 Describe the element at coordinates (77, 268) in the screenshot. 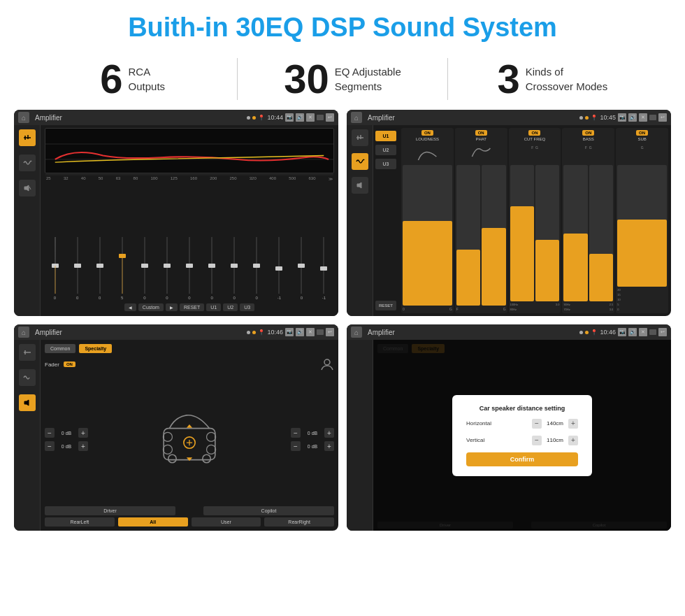

I see `eq-slider-2: 0` at that location.